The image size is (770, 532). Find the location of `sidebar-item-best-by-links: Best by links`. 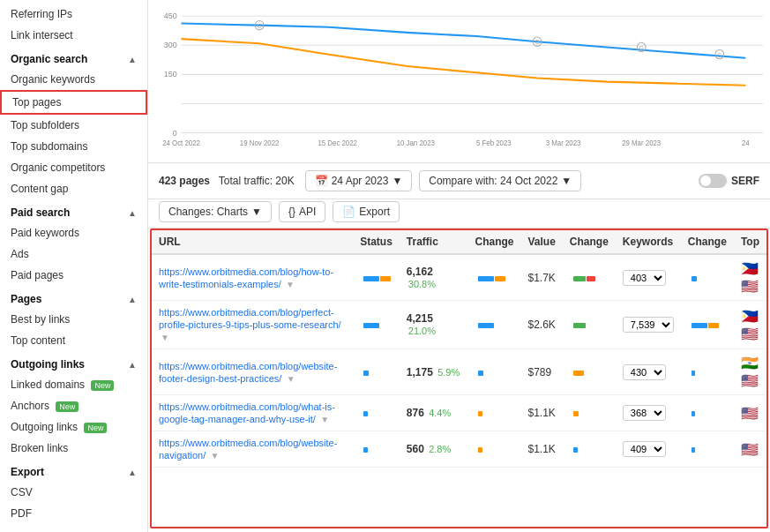

sidebar-item-best-by-links: Best by links is located at coordinates (74, 319).